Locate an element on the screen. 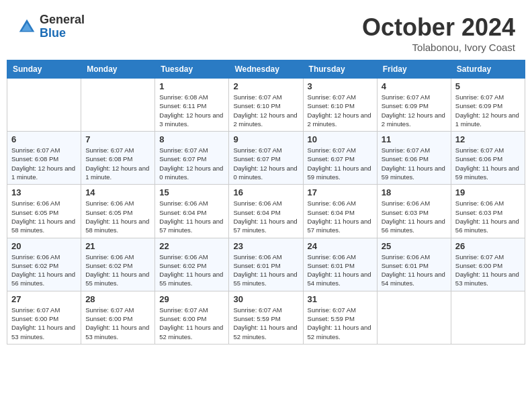 The width and height of the screenshot is (532, 411). day-number: 21 is located at coordinates (118, 246).